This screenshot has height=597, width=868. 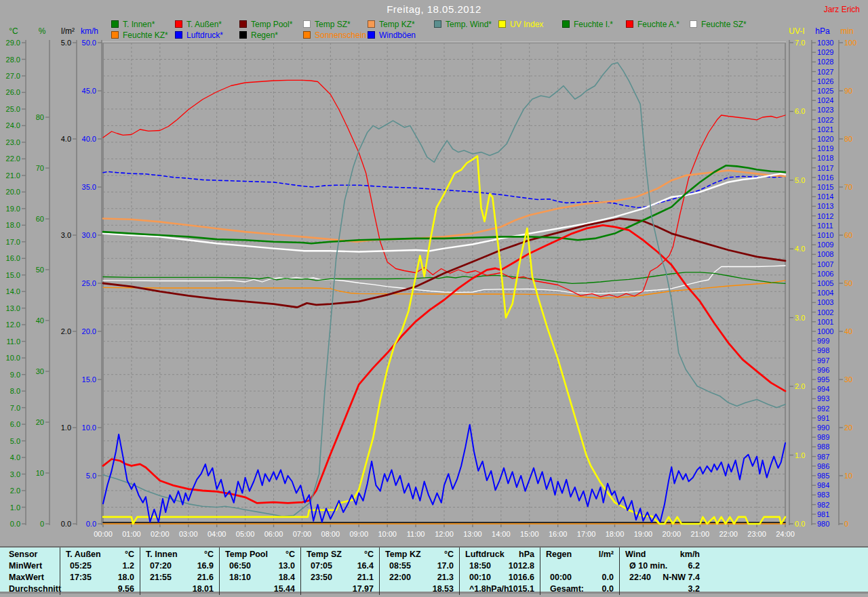 I want to click on svg-text: 80, so click(x=848, y=139).